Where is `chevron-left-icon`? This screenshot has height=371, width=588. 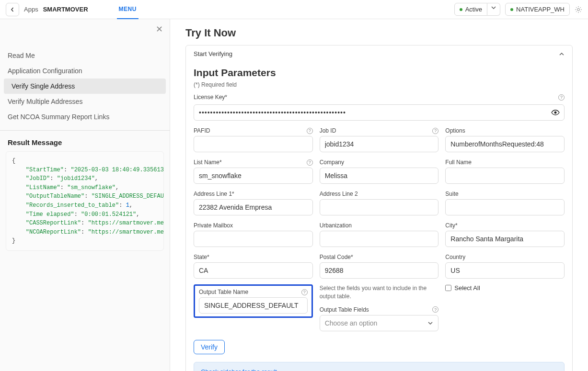 chevron-left-icon is located at coordinates (12, 10).